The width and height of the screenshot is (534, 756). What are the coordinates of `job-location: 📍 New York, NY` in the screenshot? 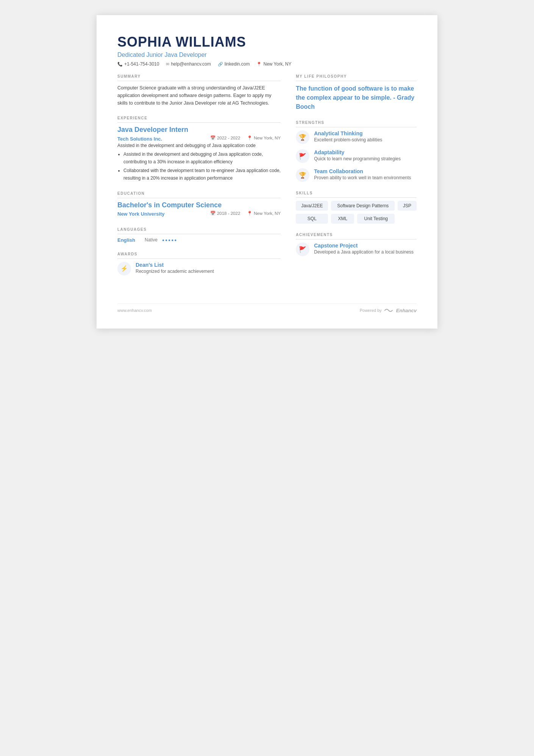 It's located at (264, 138).